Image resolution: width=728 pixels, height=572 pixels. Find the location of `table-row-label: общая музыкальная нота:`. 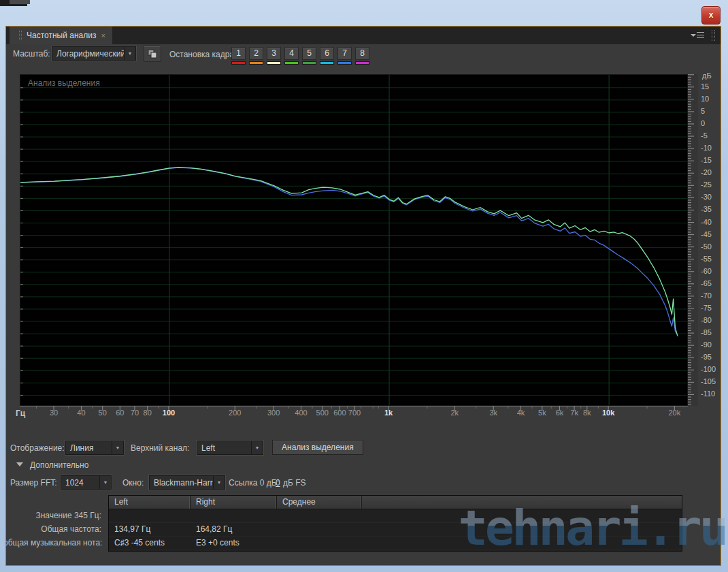

table-row-label: общая музыкальная нота: is located at coordinates (52, 543).